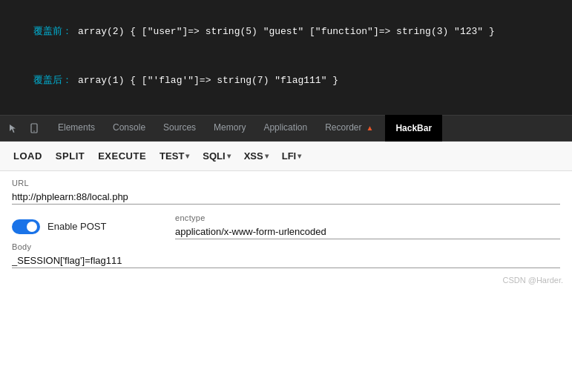 The image size is (572, 392). I want to click on devtools-tabbar: Elements Console Sources Memory Applicat…, so click(286, 128).